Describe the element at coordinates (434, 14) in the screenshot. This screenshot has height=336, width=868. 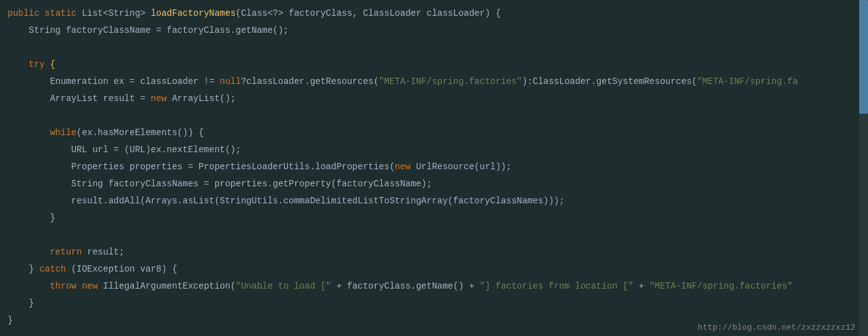
I see `code-line-1: public static List<String> loadFactoryNa…` at that location.